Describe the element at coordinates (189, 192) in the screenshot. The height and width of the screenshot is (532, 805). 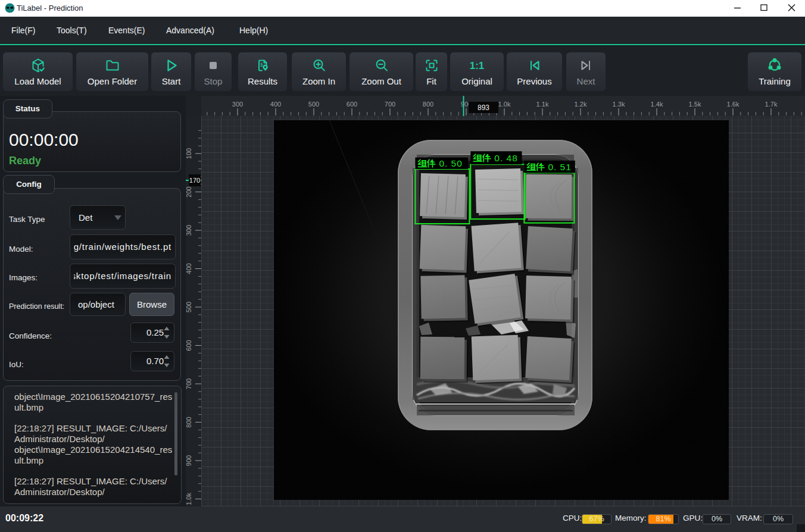
I see `svg-text: 200` at that location.